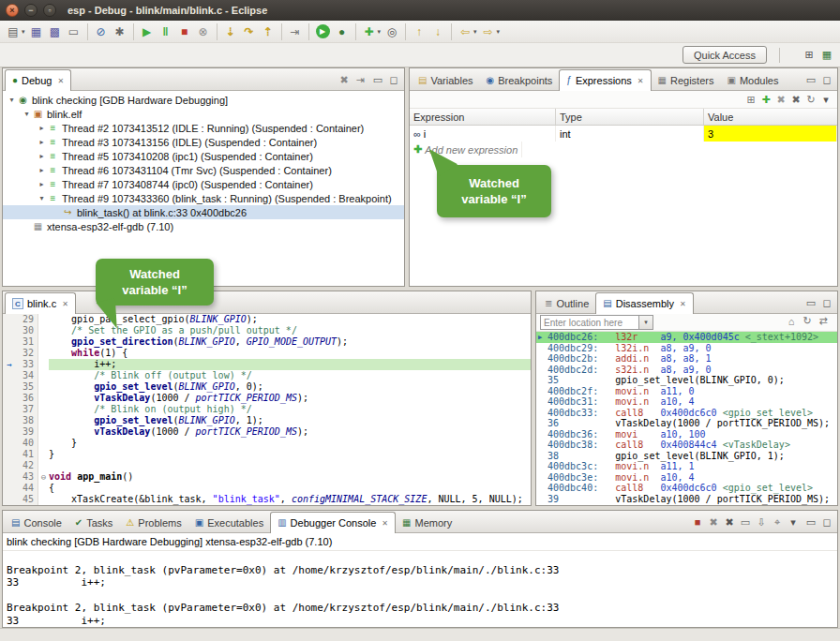  What do you see at coordinates (488, 32) in the screenshot?
I see `forward-button: ⇨` at bounding box center [488, 32].